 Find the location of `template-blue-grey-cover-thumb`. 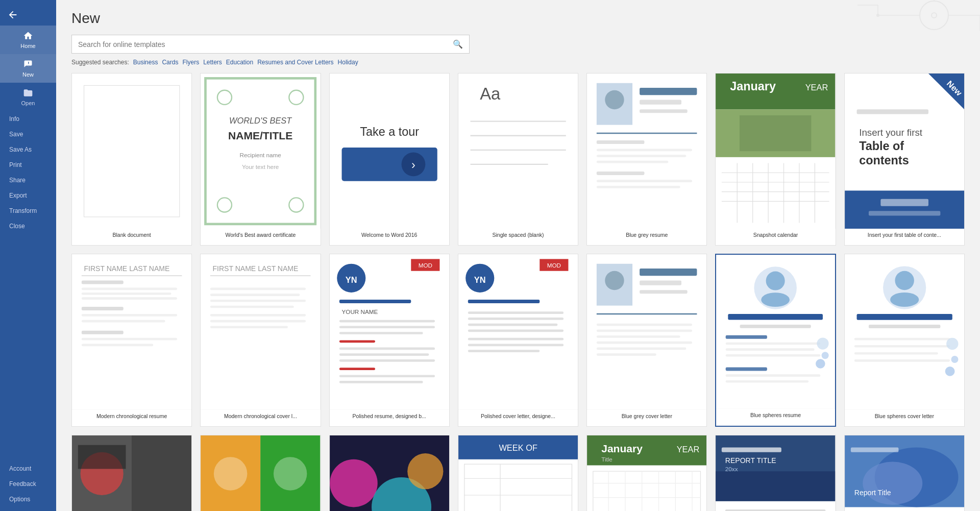

template-blue-grey-cover-thumb is located at coordinates (647, 332).